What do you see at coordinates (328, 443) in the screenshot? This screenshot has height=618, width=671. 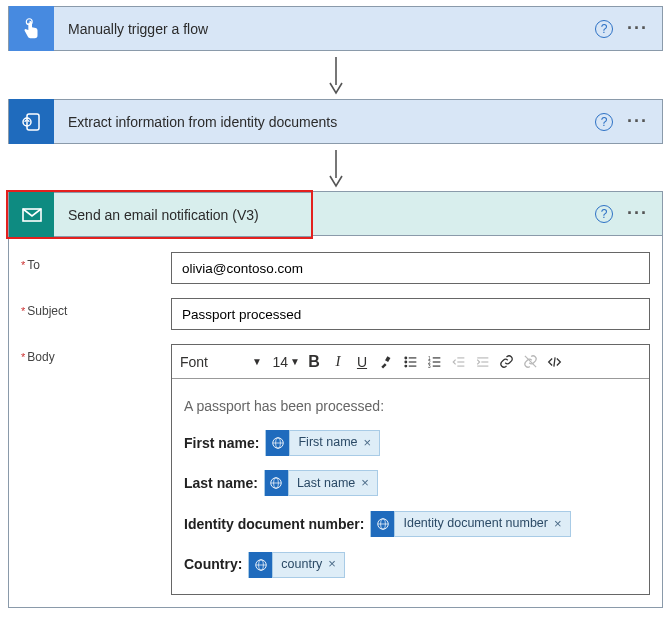 I see `token-label: First name` at bounding box center [328, 443].